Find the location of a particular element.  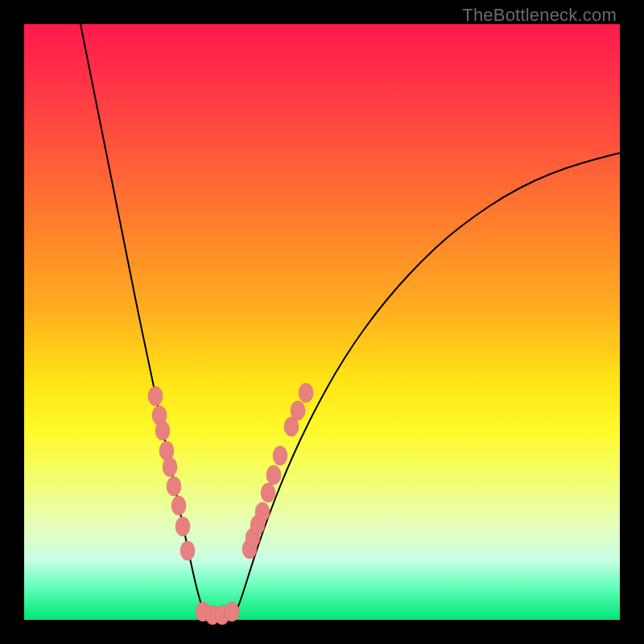

markers-right is located at coordinates (278, 471).